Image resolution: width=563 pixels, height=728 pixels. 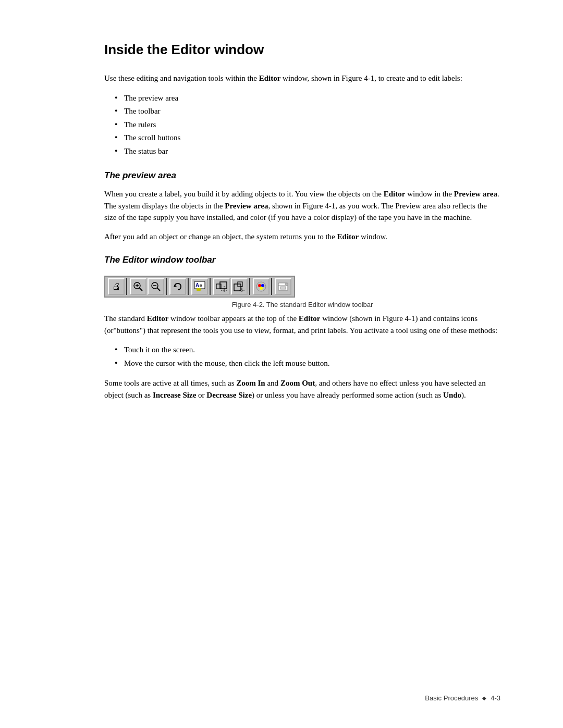 What do you see at coordinates (302, 389) in the screenshot?
I see `toolbar-paragraph-2: Some tools are active at all times, such…` at bounding box center [302, 389].